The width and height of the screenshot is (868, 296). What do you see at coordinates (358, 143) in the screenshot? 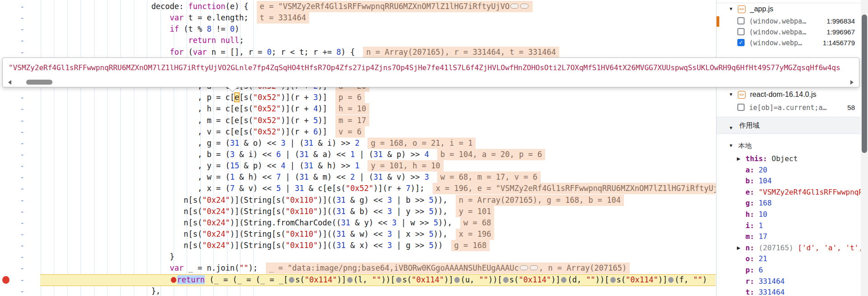
I see `code-line: - , g = (31 & o) << 3 | (31 & i) >> 2g =…` at bounding box center [358, 143].